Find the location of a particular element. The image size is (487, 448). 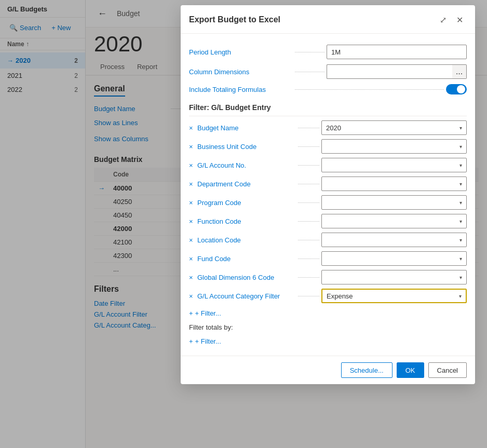

column-dimensions-label: Column Dimensions is located at coordinates (241, 72).